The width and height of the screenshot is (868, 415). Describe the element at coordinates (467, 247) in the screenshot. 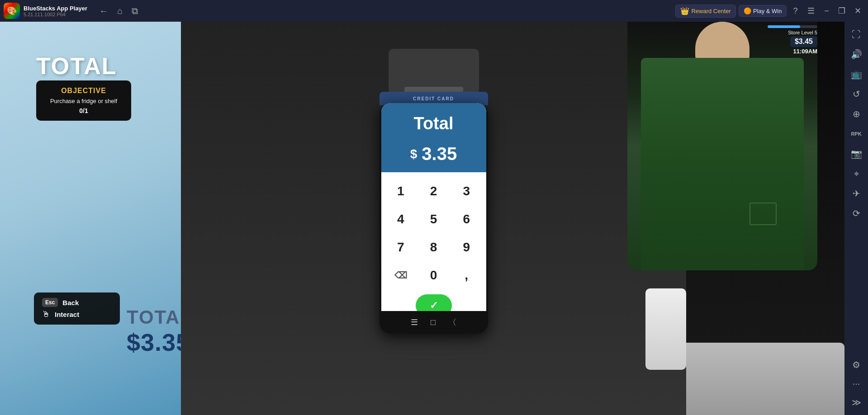

I see `key-9: 9` at that location.